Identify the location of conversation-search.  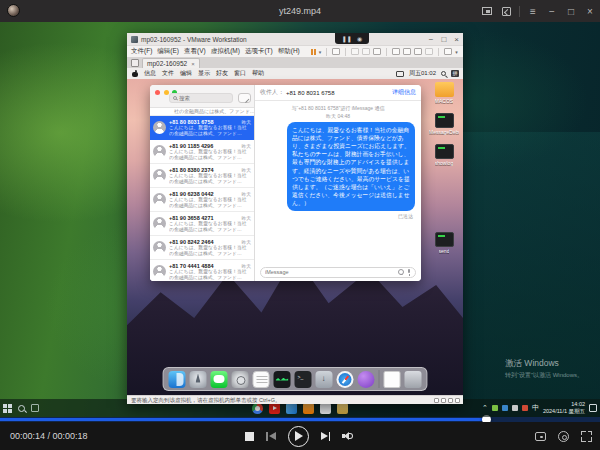
(201, 98).